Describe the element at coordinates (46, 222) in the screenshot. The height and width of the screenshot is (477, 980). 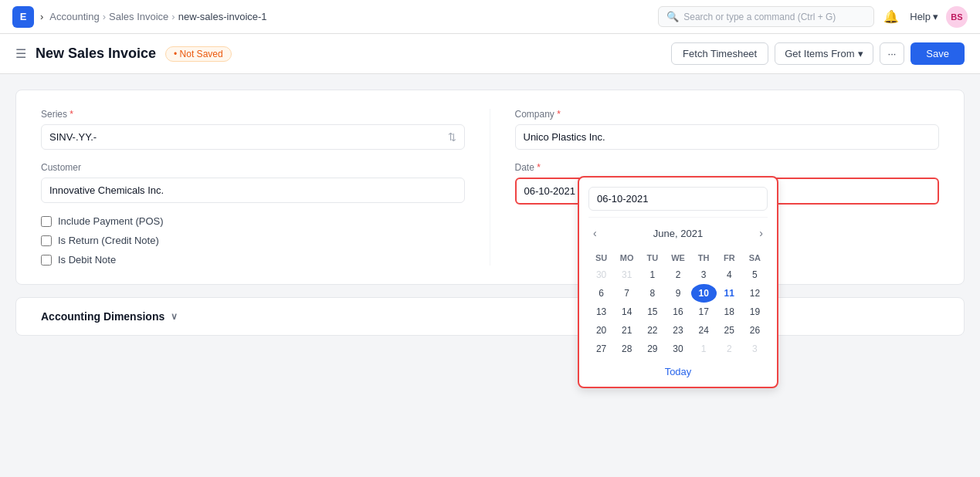
I see `include-payment-check` at that location.